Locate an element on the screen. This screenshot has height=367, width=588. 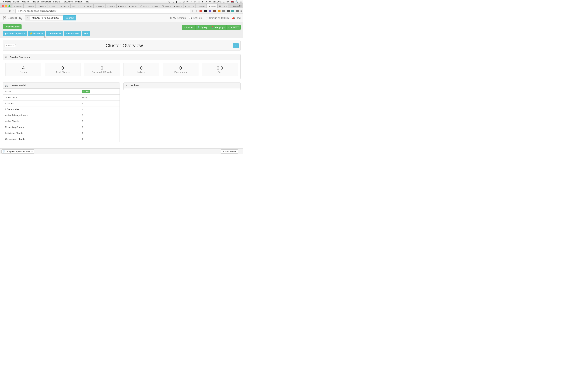
mac-app-name: Chrome is located at coordinates (7, 2).